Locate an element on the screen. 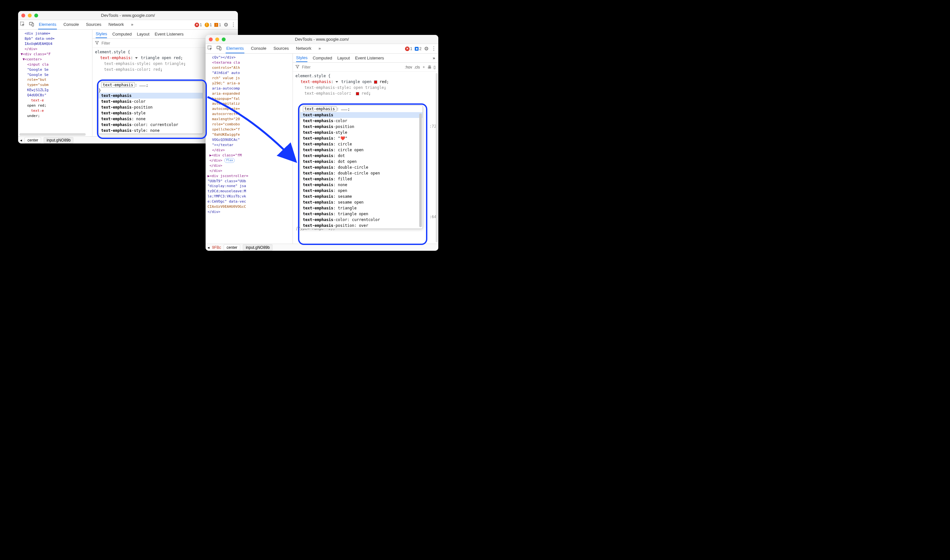  filter-icon is located at coordinates (297, 67).